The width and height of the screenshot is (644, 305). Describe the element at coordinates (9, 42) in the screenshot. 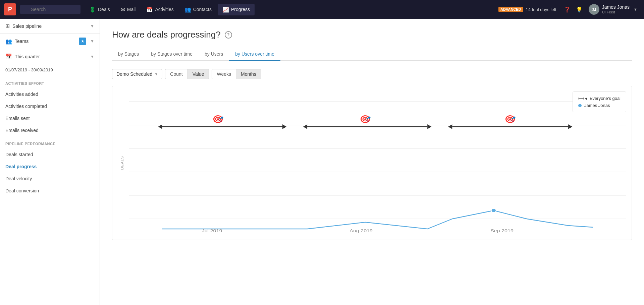

I see `teams-icon: 👥` at that location.